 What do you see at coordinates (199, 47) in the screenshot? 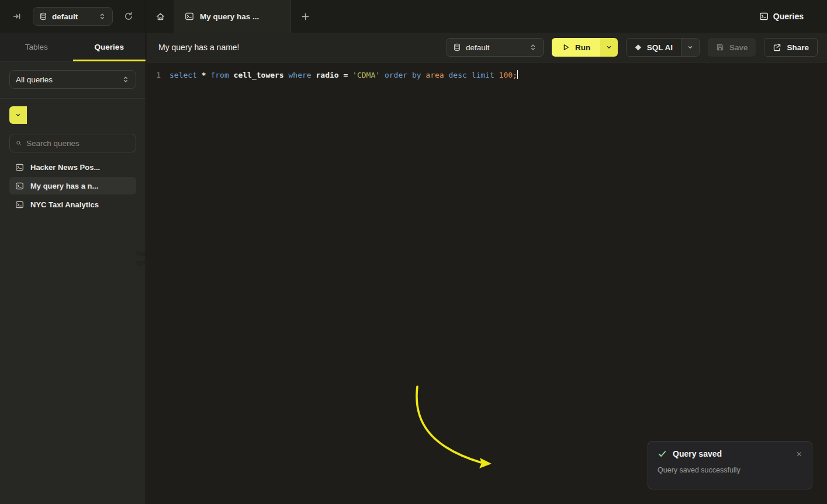
I see `query-title: My query has a name!` at bounding box center [199, 47].